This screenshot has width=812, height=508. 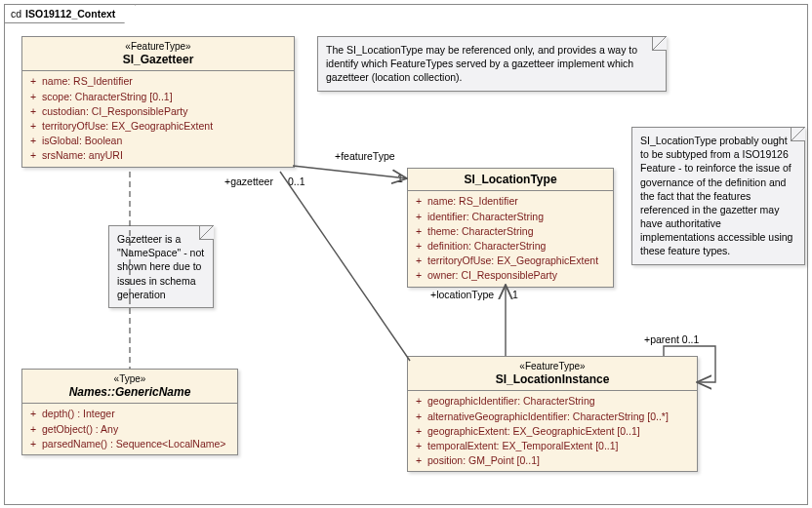 What do you see at coordinates (16, 14) in the screenshot?
I see `frame-pkg: cd` at bounding box center [16, 14].